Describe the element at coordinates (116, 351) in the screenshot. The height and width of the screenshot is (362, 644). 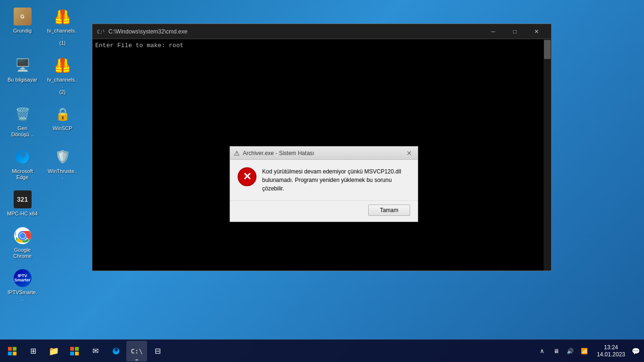
I see `taskbar-edge-button` at that location.